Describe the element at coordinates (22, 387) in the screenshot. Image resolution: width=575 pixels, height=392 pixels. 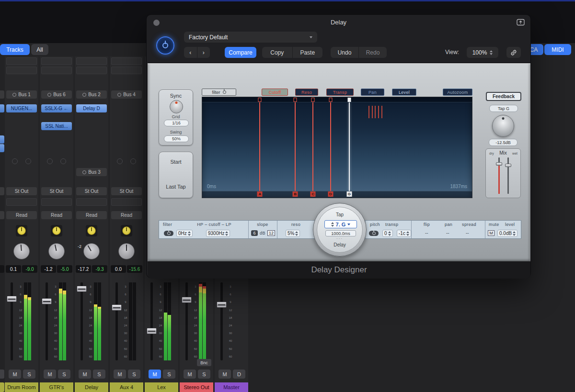
I see `channel-name: Drum Room` at that location.